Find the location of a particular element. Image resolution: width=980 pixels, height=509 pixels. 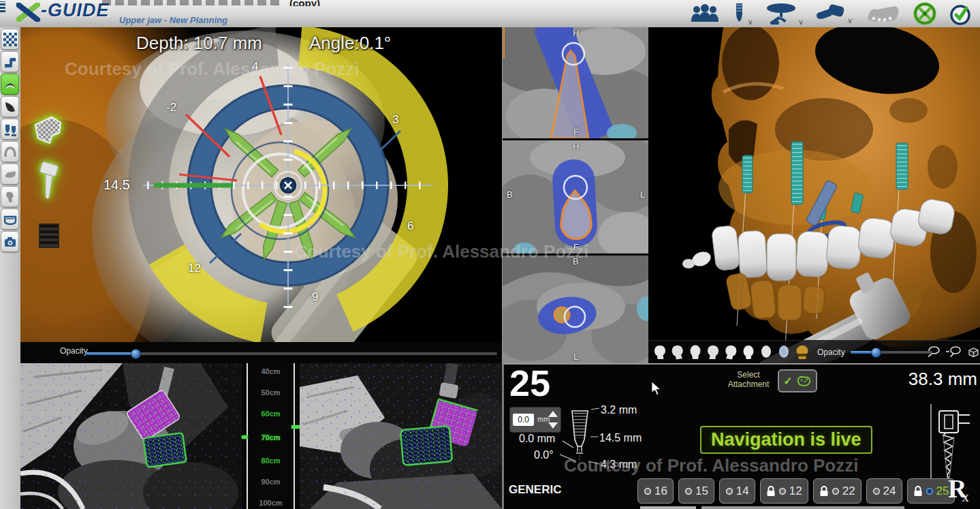

head-orientation-top-icon is located at coordinates (766, 352).